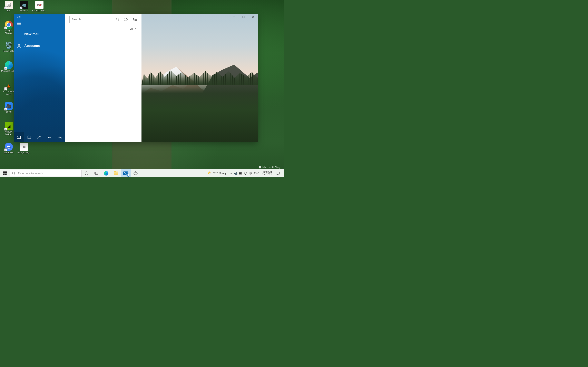 This screenshot has height=367, width=588. I want to click on search-input, so click(94, 19).